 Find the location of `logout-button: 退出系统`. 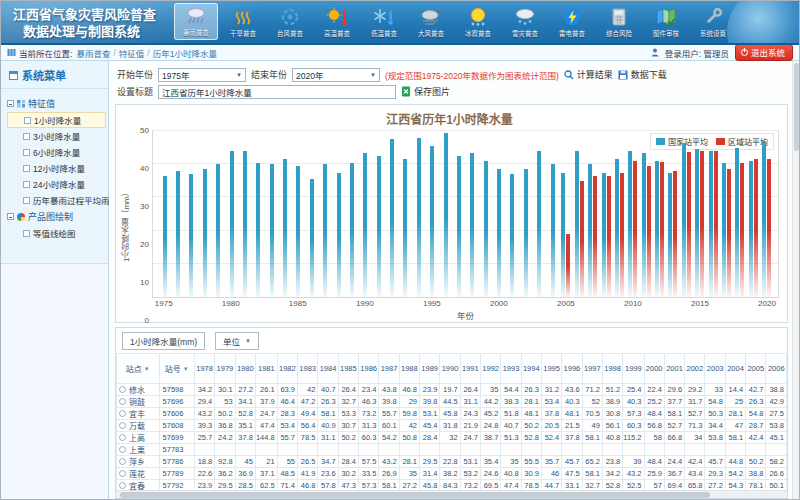

logout-button: 退出系统 is located at coordinates (764, 52).